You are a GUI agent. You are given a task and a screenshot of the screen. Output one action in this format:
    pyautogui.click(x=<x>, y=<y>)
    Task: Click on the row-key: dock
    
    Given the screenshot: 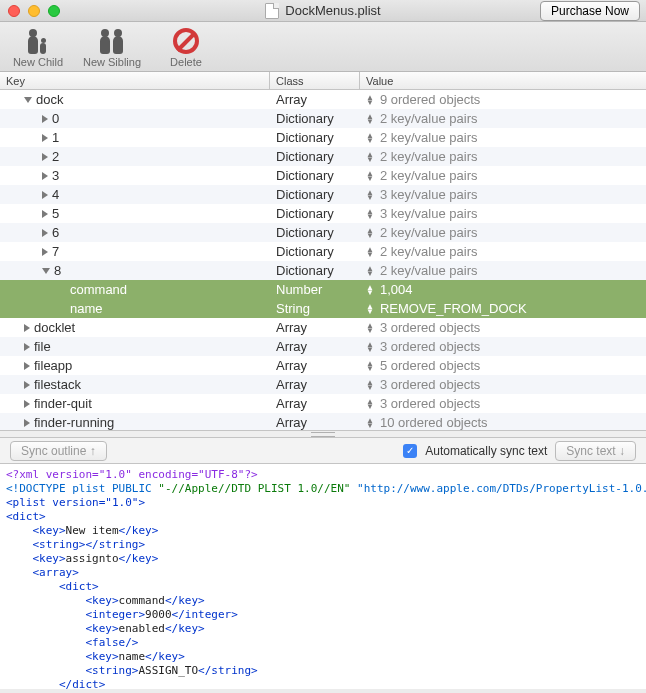 What is the action you would take?
    pyautogui.click(x=50, y=100)
    